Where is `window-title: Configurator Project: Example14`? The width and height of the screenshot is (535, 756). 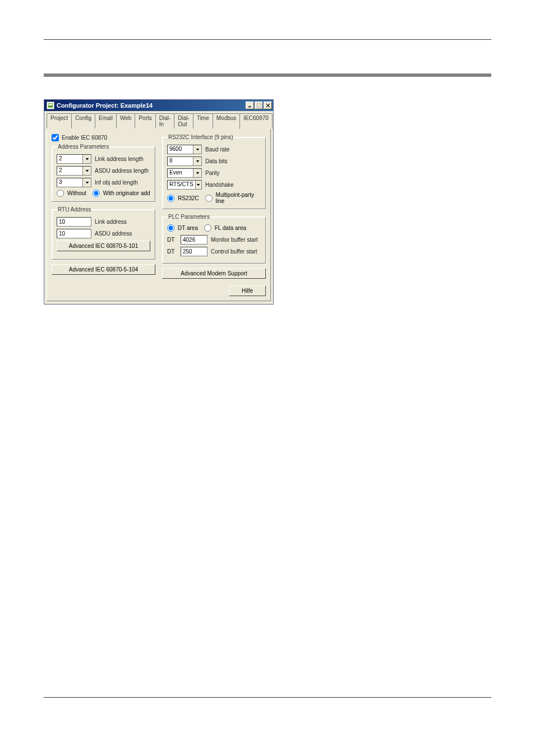
window-title: Configurator Project: Example14 is located at coordinates (104, 105).